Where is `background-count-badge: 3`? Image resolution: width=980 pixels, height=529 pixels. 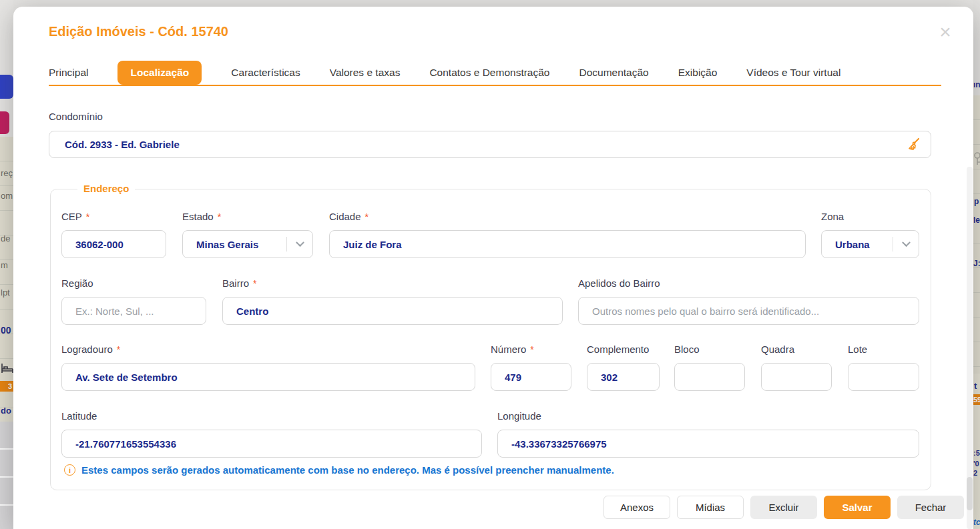 background-count-badge: 3 is located at coordinates (7, 386).